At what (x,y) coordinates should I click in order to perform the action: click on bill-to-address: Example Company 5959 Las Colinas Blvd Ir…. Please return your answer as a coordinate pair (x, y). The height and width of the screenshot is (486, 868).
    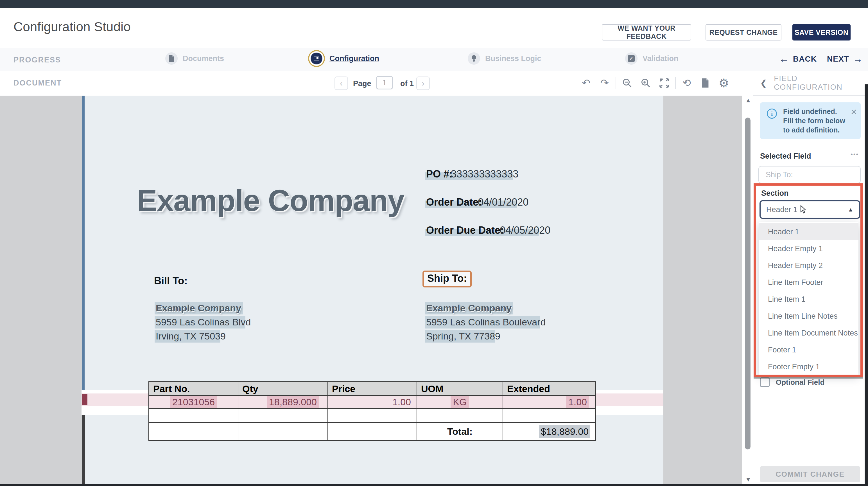
    Looking at the image, I should click on (203, 322).